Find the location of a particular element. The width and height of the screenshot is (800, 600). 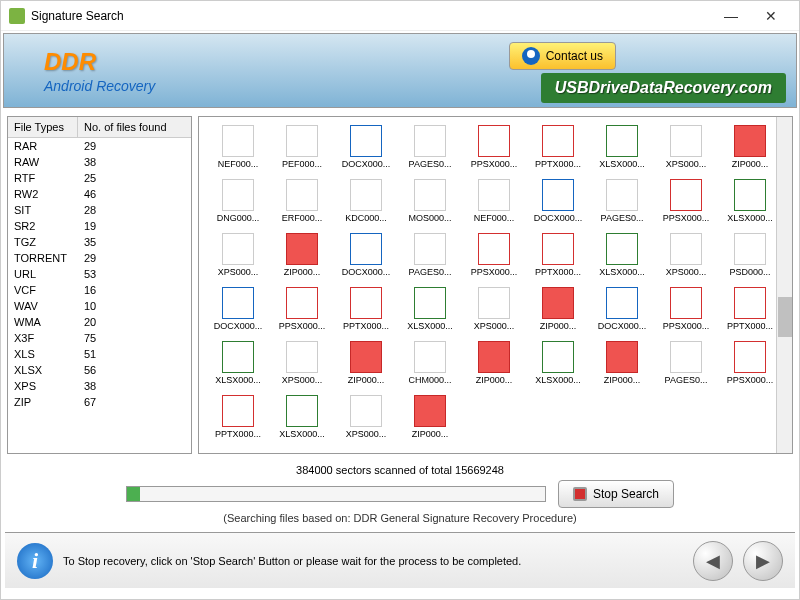

file-label: PPTX000... is located at coordinates (238, 434).